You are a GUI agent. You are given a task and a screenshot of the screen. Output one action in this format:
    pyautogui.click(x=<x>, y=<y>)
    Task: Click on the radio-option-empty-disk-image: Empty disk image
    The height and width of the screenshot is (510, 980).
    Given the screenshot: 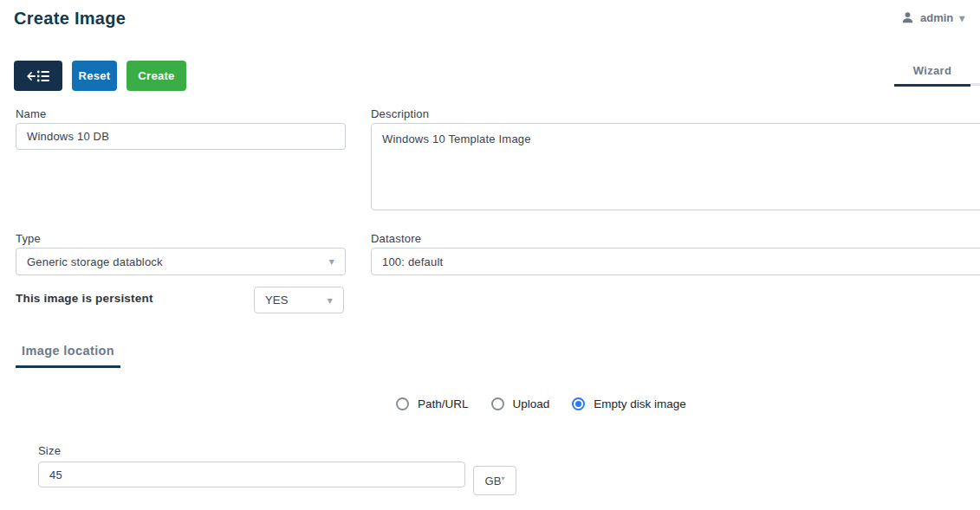 What is the action you would take?
    pyautogui.click(x=629, y=403)
    